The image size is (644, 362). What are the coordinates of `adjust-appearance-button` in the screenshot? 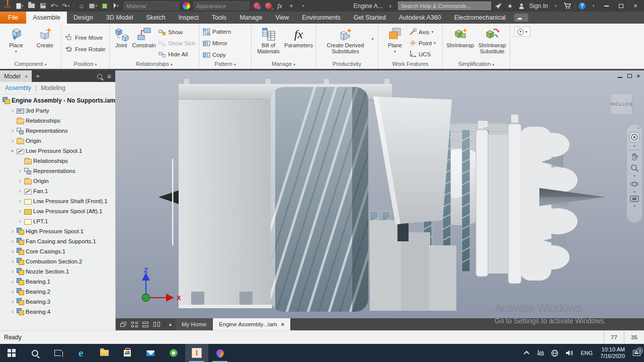 It's located at (257, 6).